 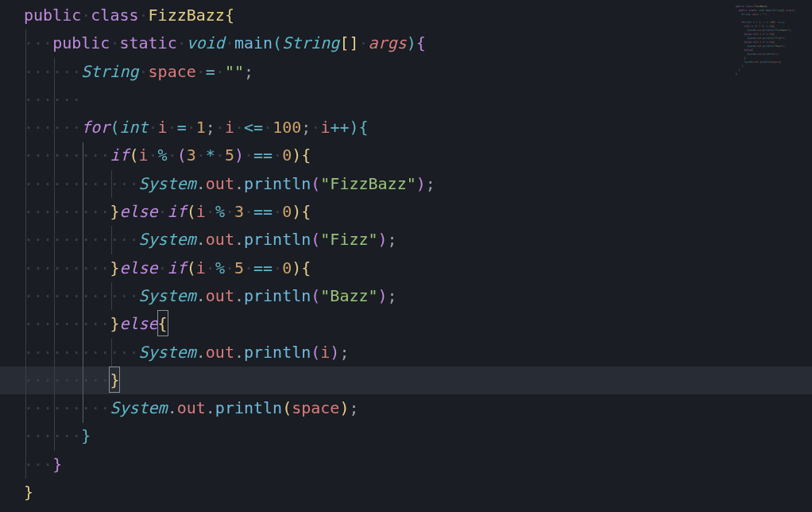 I want to click on code-line: ······String·space·=·"";, so click(x=406, y=72).